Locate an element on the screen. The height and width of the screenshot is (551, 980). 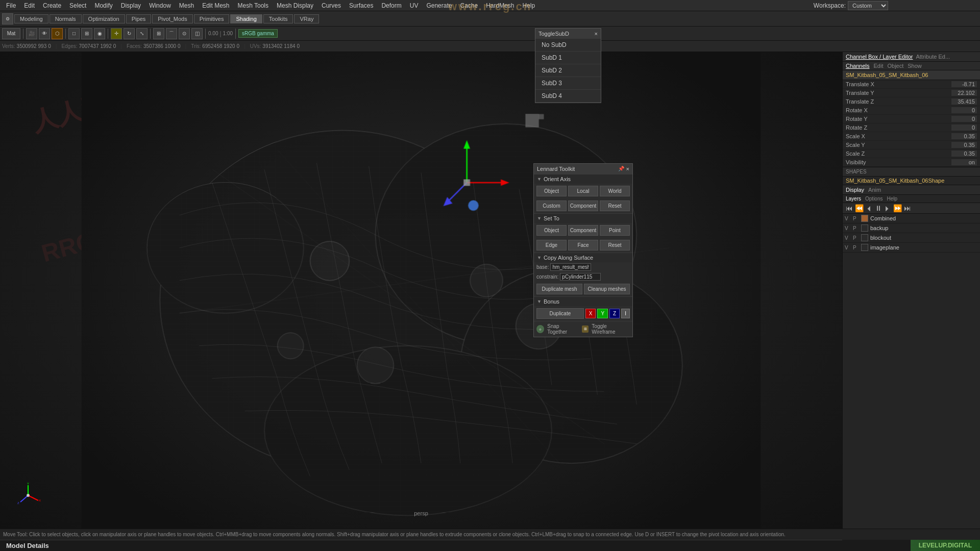
menu-cache: Cache is located at coordinates (469, 5).